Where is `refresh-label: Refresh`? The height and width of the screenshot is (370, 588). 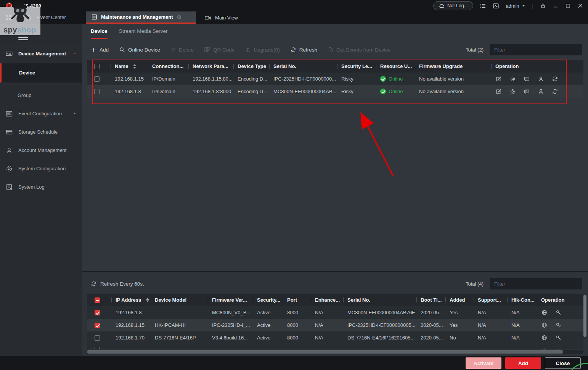
refresh-label: Refresh is located at coordinates (308, 50).